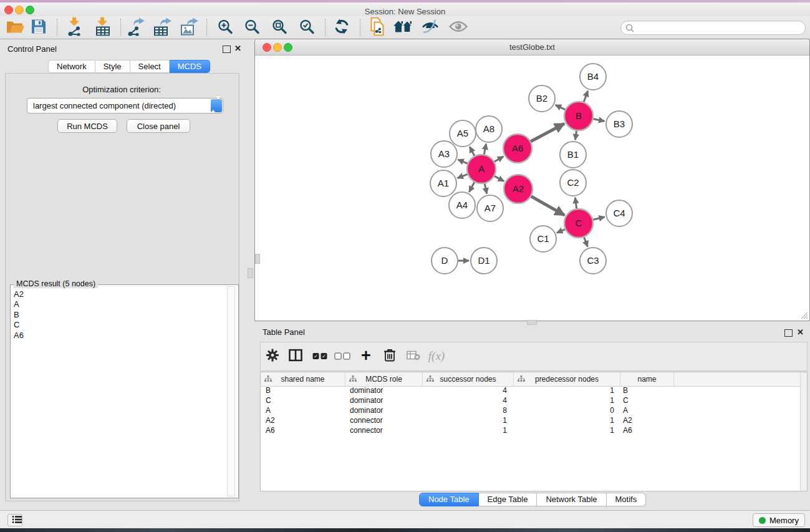 This screenshot has height=532, width=810. I want to click on splitter-handle-left, so click(251, 273).